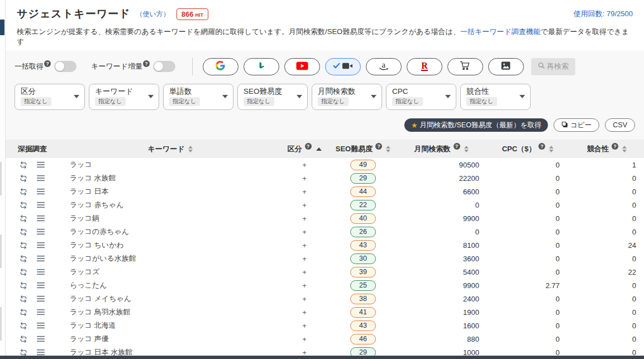  What do you see at coordinates (465, 67) in the screenshot?
I see `google-shopping-search-button` at bounding box center [465, 67].